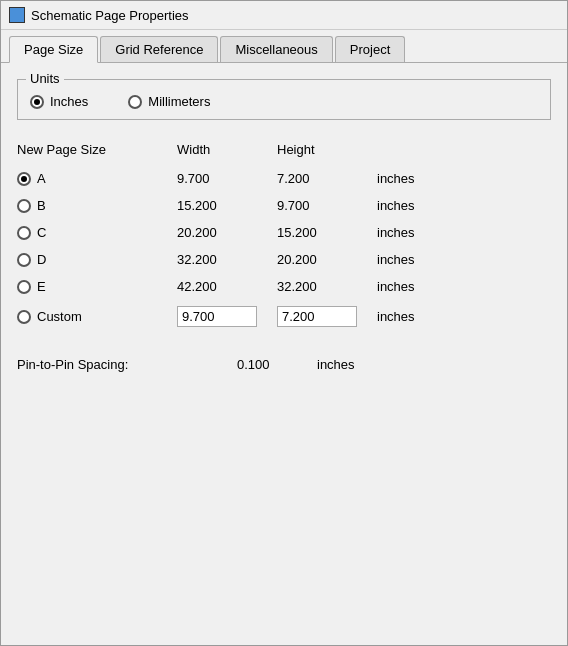 The height and width of the screenshot is (646, 568). Describe the element at coordinates (24, 233) in the screenshot. I see `radio-c-circle` at that location.